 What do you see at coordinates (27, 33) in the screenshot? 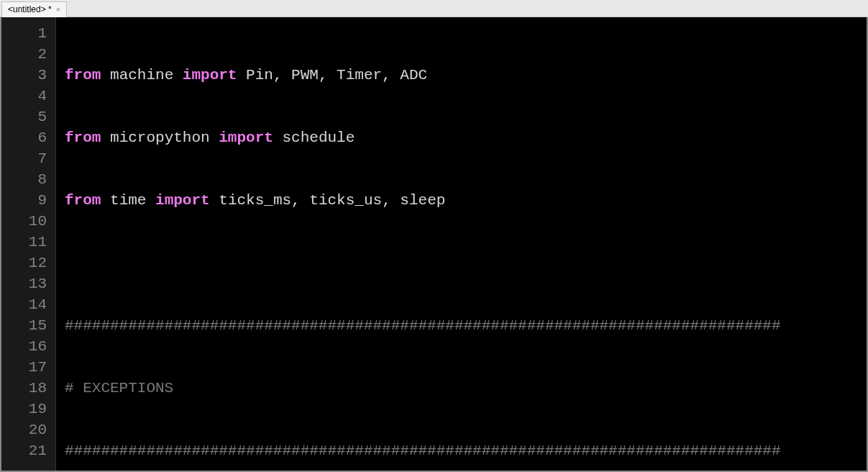
I see `line-number: 1` at bounding box center [27, 33].